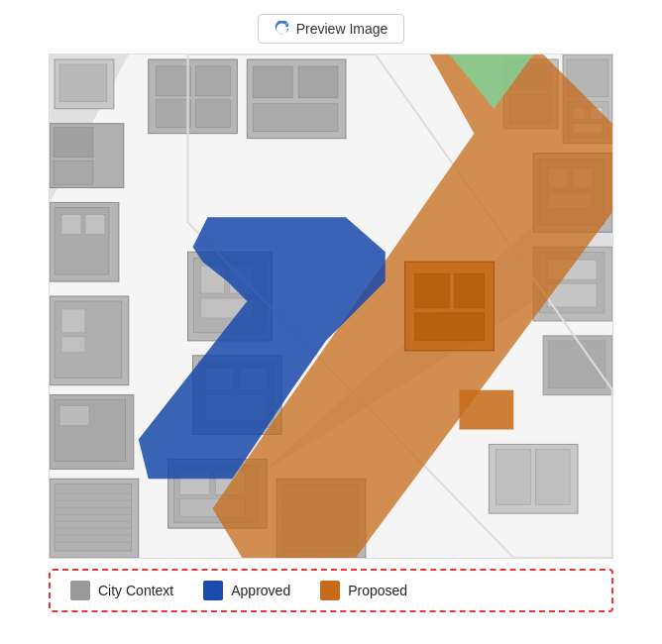 This screenshot has width=662, height=644. What do you see at coordinates (136, 590) in the screenshot?
I see `city-context-label: City Context` at bounding box center [136, 590].